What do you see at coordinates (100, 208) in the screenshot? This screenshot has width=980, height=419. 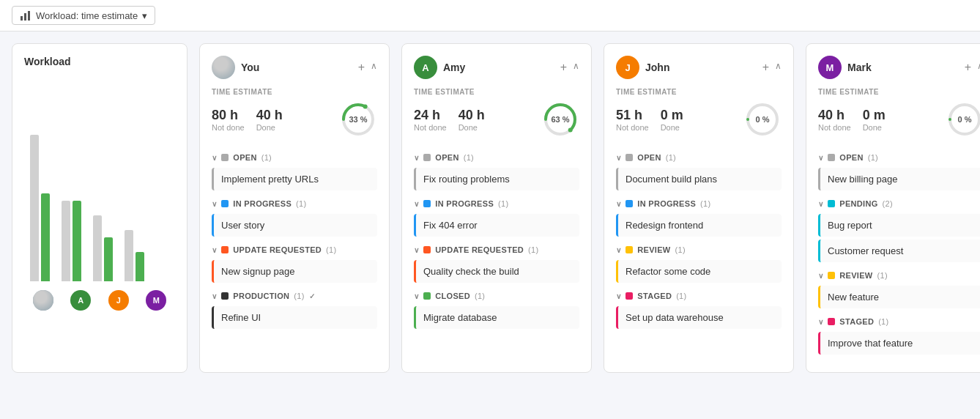 I see `workload-panel: Workload AJM` at bounding box center [100, 208].